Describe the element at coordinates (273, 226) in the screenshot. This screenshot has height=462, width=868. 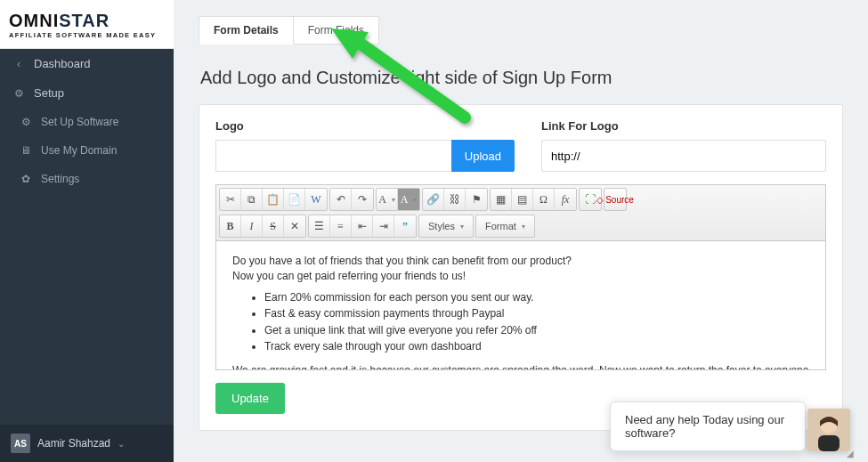
I see `strikethrough-icon: S` at that location.